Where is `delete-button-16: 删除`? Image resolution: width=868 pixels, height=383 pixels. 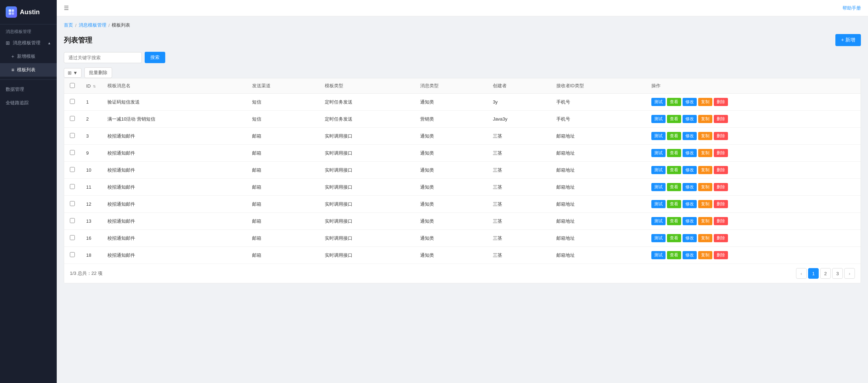 delete-button-16: 删除 is located at coordinates (721, 238).